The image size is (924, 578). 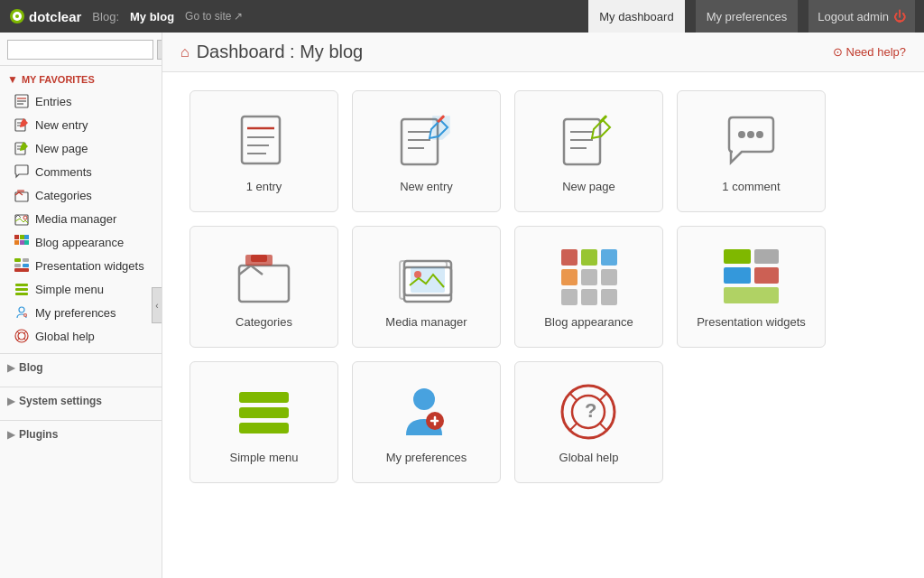 What do you see at coordinates (264, 186) in the screenshot?
I see `tile-label: 1 entry` at bounding box center [264, 186].